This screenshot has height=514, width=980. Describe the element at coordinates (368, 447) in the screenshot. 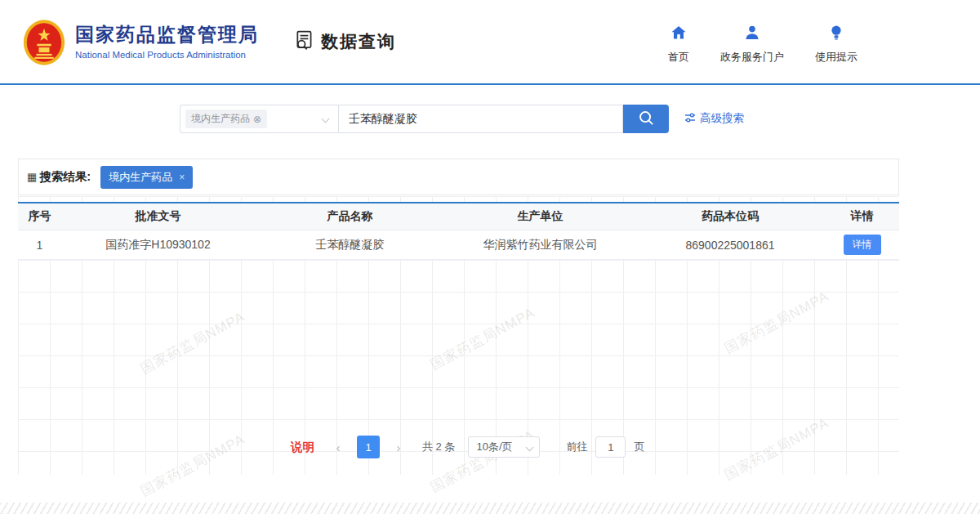

I see `current-page-button: 1` at that location.